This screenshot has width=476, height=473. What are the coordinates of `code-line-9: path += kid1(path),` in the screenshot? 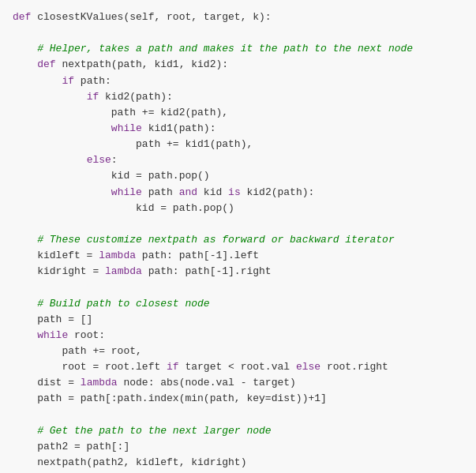 It's located at (238, 145).